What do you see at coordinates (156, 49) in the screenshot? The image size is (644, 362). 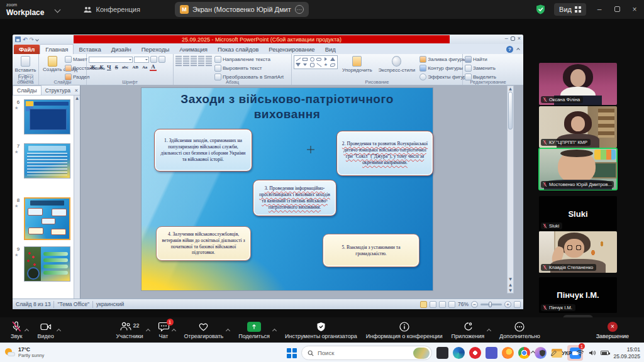 I see `tab-transitions: Переходы` at bounding box center [156, 49].